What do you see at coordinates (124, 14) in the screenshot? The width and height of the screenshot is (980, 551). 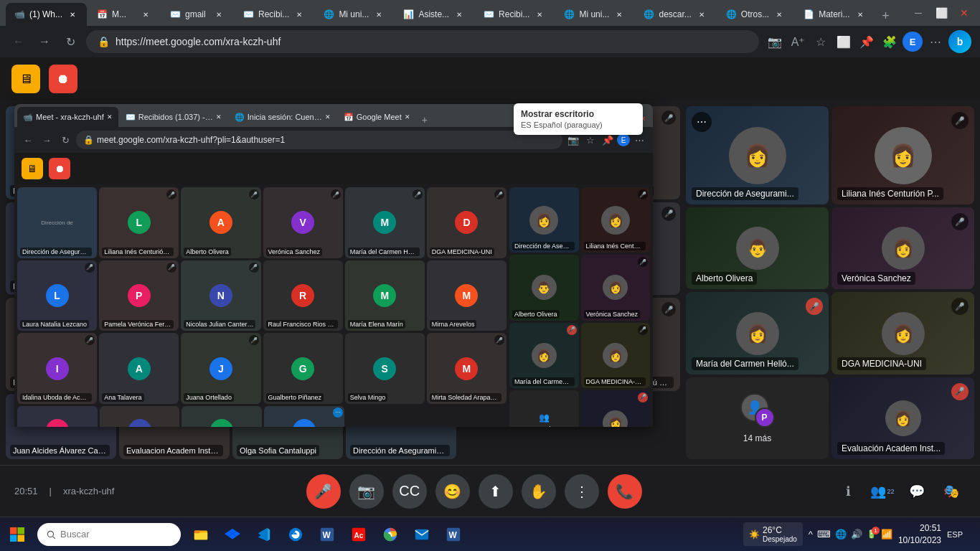 I see `tab-2: 📅 M... ✕` at bounding box center [124, 14].